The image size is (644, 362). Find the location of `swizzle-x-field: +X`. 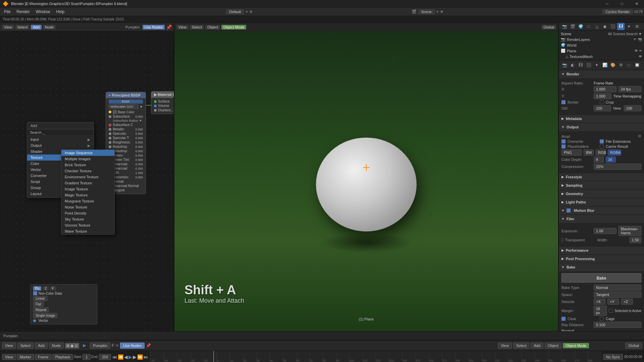

swizzle-x-field: +X is located at coordinates (600, 302).